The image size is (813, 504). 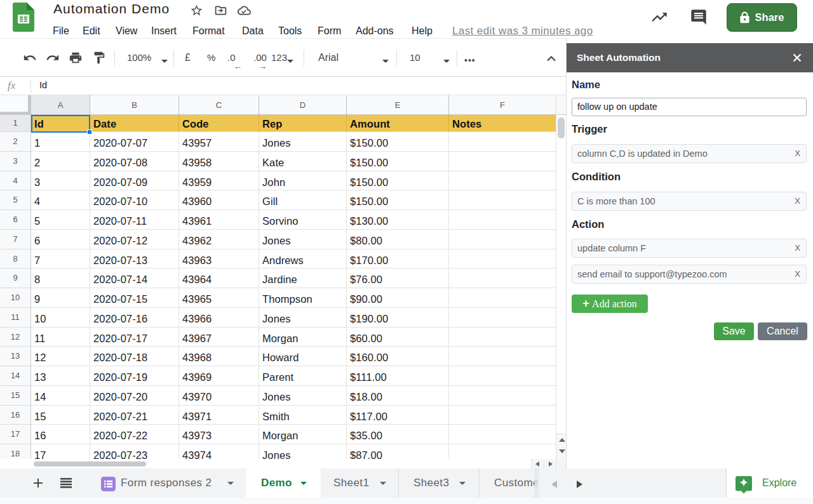 I want to click on cell-D7: Jones, so click(x=303, y=240).